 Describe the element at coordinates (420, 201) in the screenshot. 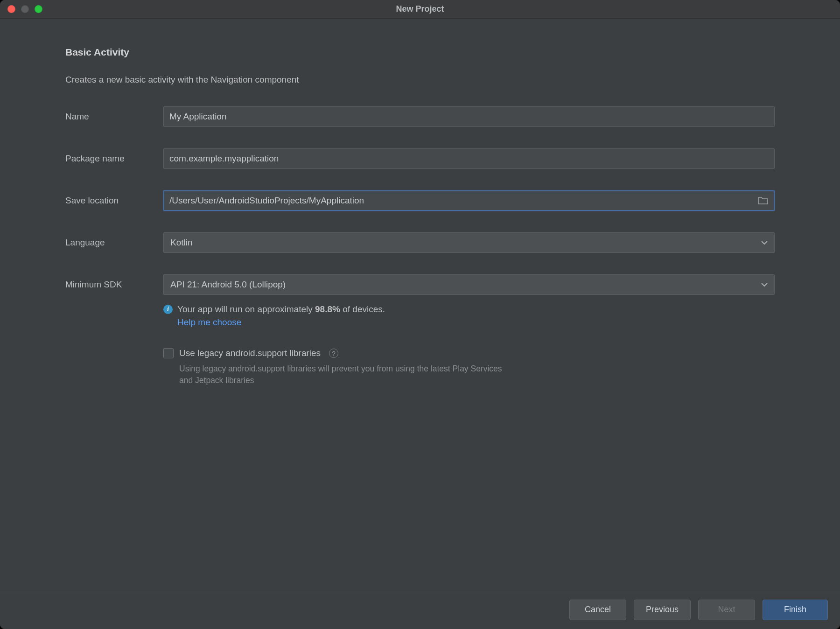

I see `row-location: Save location` at that location.